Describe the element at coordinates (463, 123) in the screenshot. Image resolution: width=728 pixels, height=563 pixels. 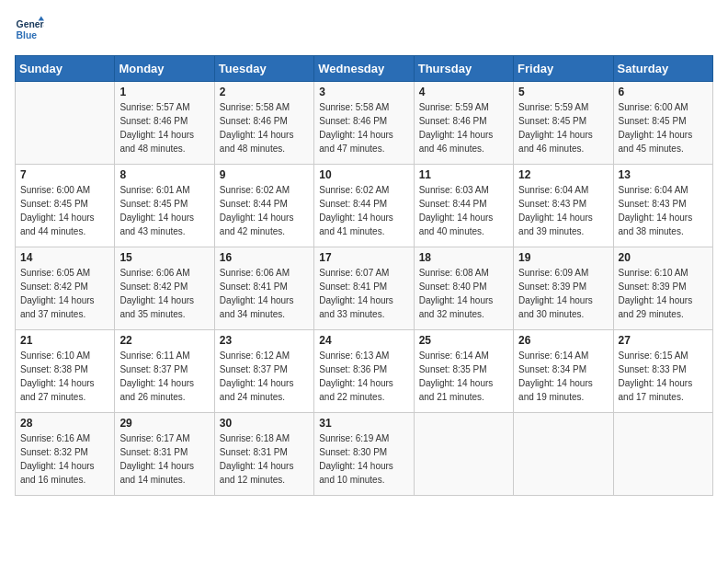
I see `calendar-cell: 4 Sunrise: 5:59 AM Sunset: 8:46 PM Dayli…` at that location.